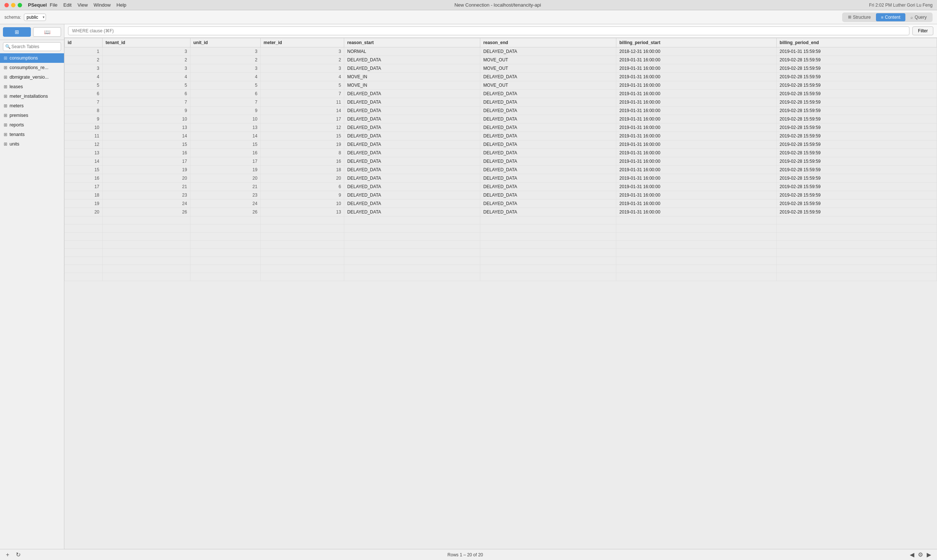 The image size is (937, 560). Describe the element at coordinates (32, 134) in the screenshot. I see `table-item-tenants: ⊞ tenants` at that location.